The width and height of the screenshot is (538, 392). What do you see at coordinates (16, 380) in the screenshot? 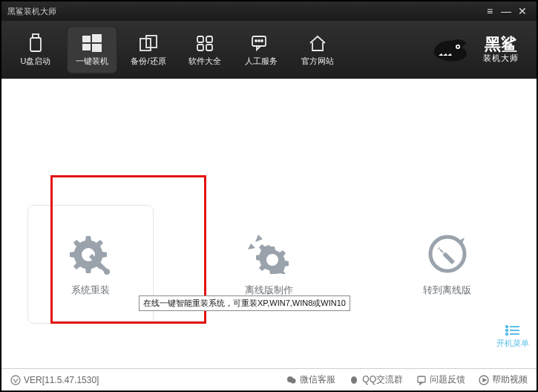
I see `version-icon` at bounding box center [16, 380].